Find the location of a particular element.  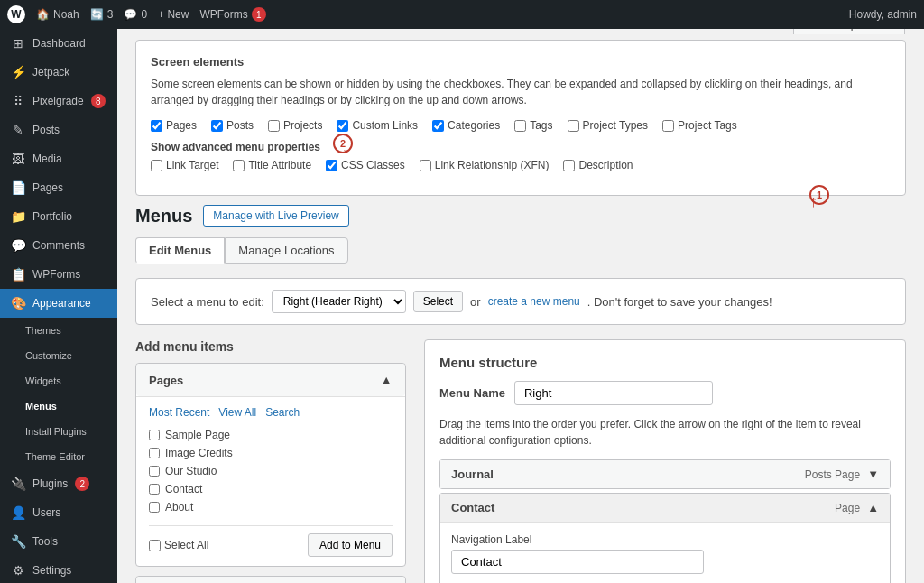

sidebar-item-comments: 💬 Comments is located at coordinates (59, 245).